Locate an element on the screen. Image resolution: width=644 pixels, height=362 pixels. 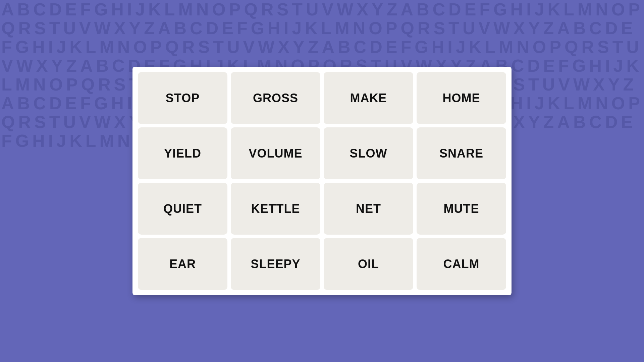
word-label: VOLUME is located at coordinates (275, 154).